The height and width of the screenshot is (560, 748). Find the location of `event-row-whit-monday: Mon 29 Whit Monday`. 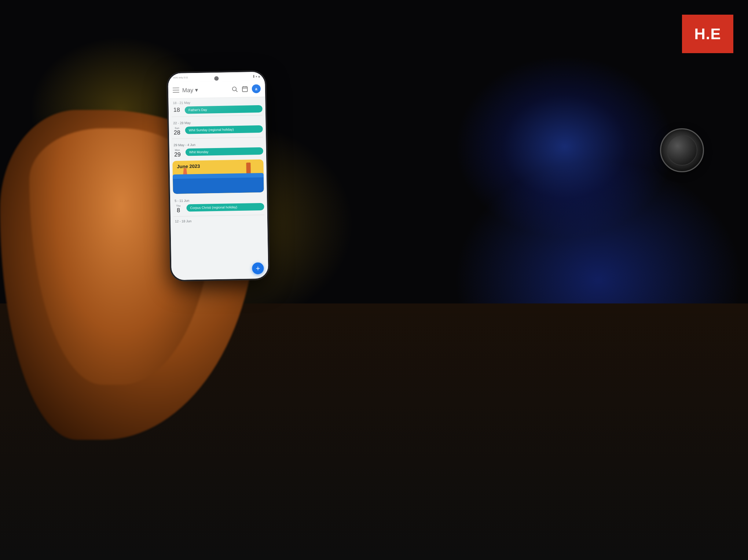

event-row-whit-monday: Mon 29 Whit Monday is located at coordinates (218, 152).